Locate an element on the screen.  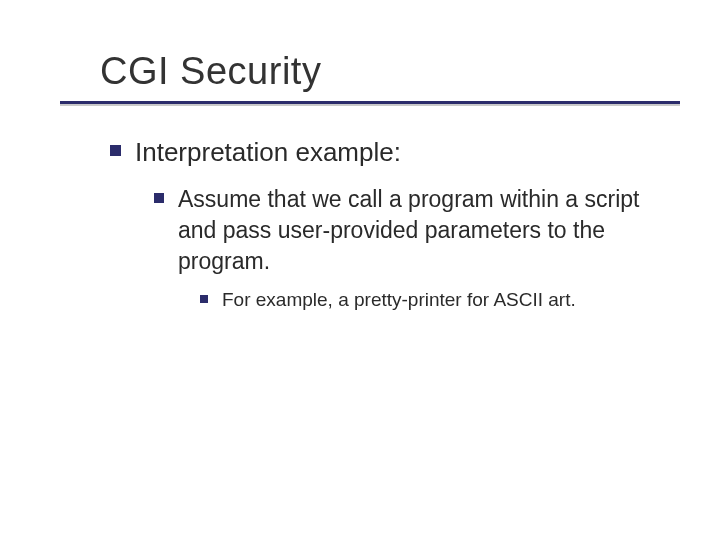
bullet-level-2-text: Assume that we call a program within a s… is located at coordinates (419, 230).